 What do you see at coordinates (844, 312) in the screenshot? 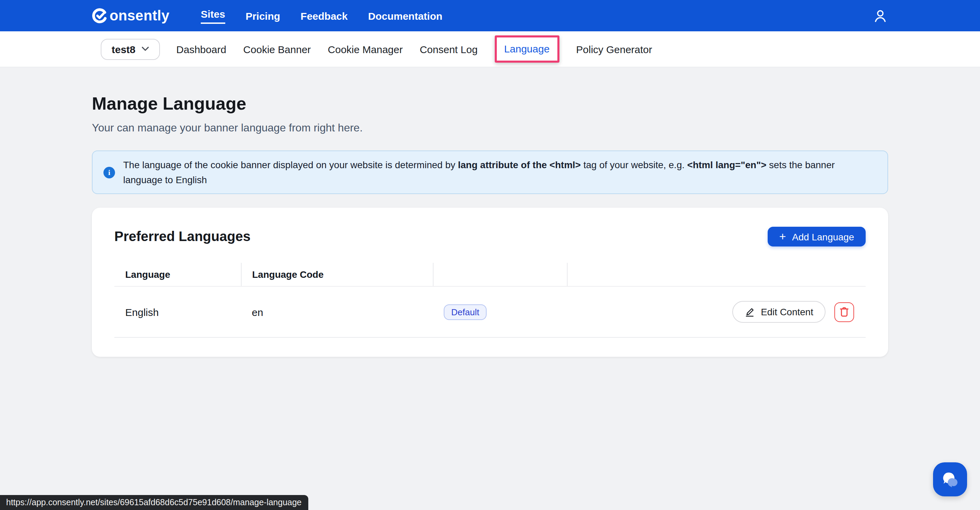
I see `delete-language-button` at bounding box center [844, 312].